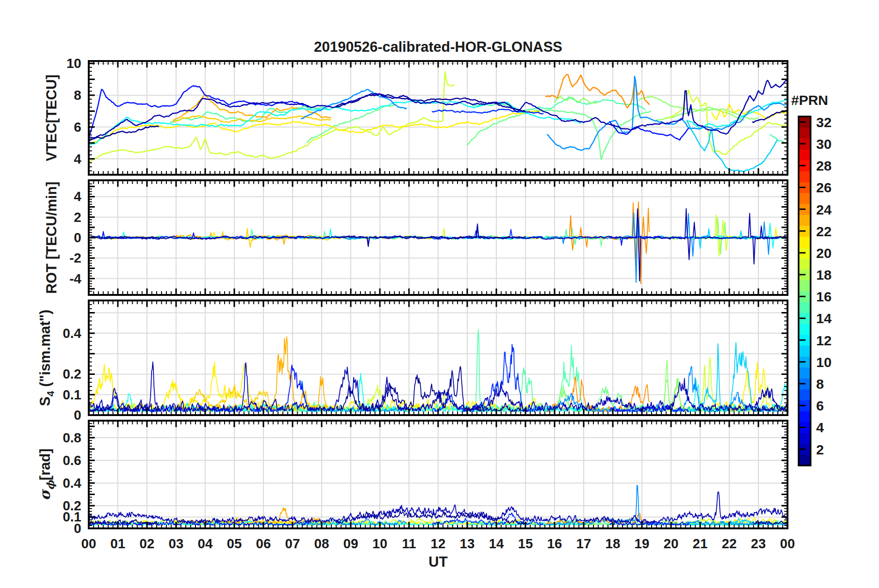 The image size is (879, 588). What do you see at coordinates (72, 395) in the screenshot?
I see `ytick-s4-0.1: 0.1` at bounding box center [72, 395].